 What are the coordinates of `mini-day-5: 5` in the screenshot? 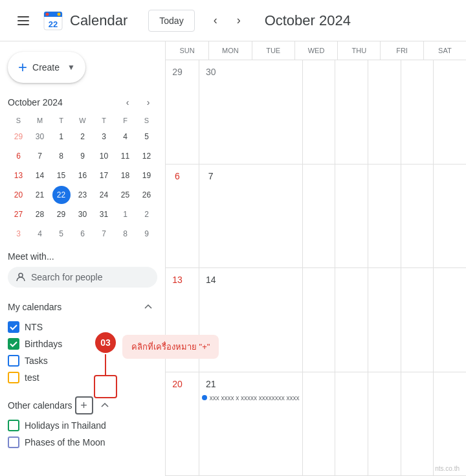 It's located at (147, 137).